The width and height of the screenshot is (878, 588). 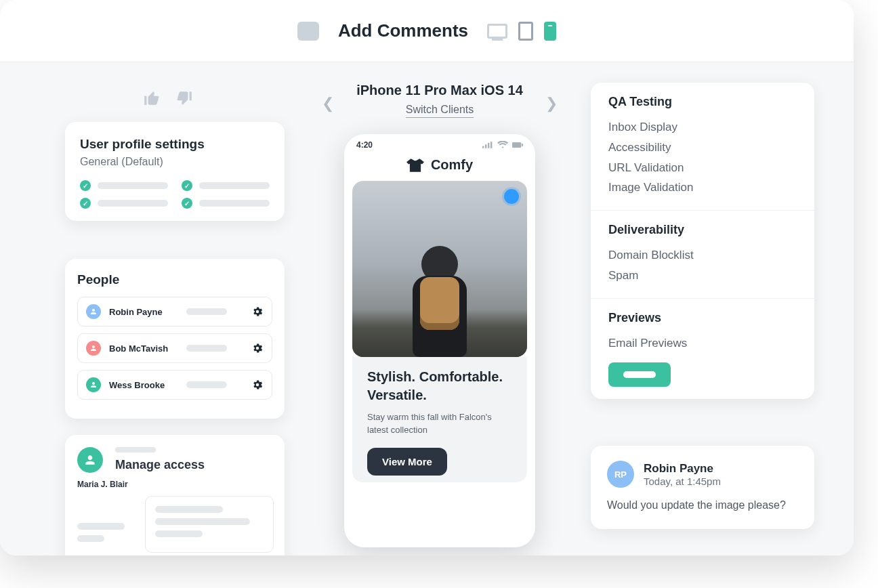 I want to click on status-time: 4:20, so click(x=364, y=145).